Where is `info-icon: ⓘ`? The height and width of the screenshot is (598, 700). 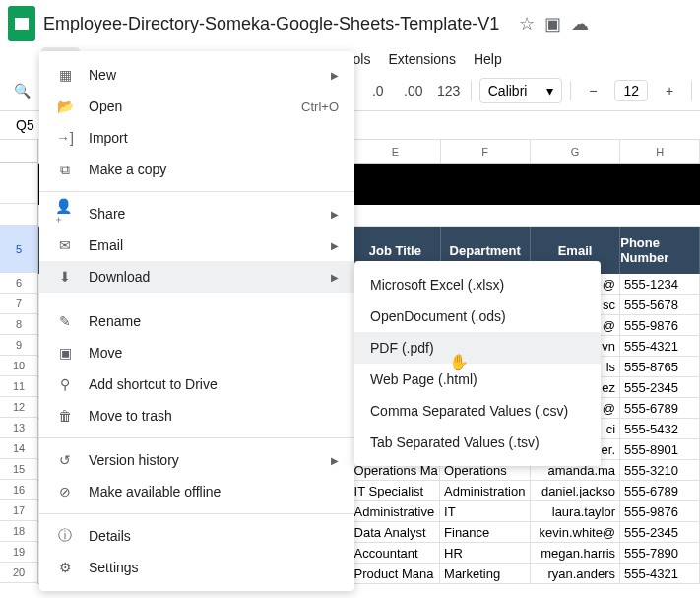
info-icon: ⓘ is located at coordinates (65, 536).